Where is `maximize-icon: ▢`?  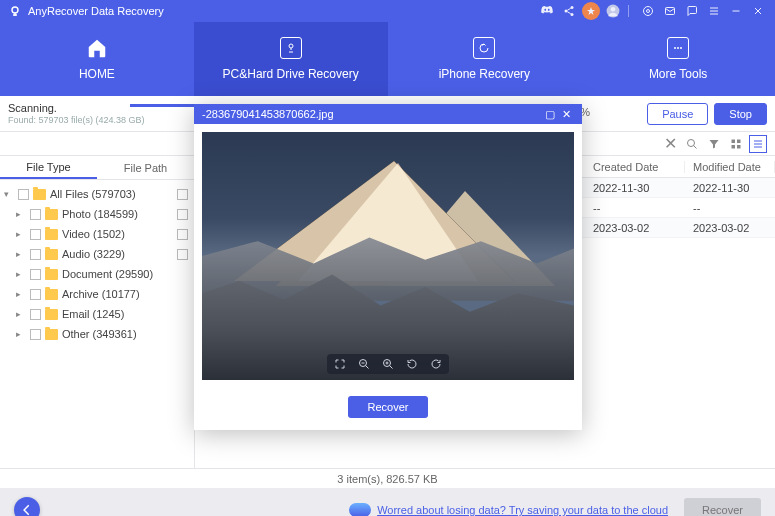
maximize-icon: ▢ is located at coordinates (550, 114).